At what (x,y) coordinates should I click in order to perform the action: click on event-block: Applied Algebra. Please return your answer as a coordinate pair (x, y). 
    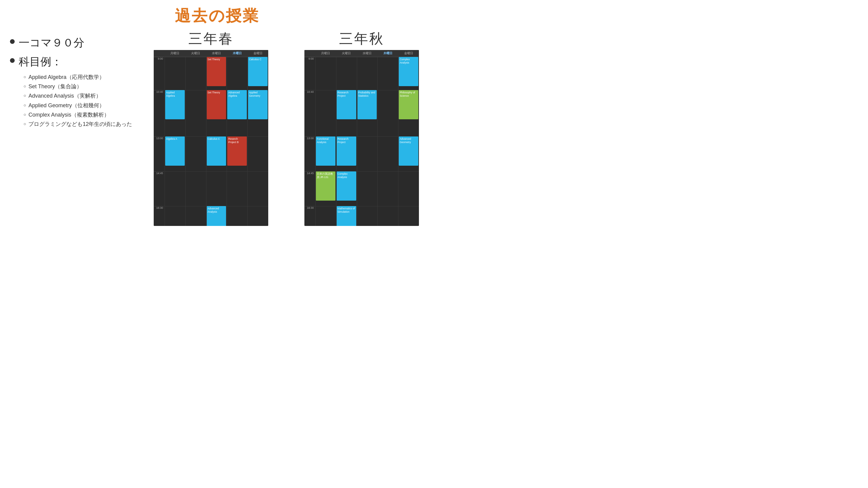
    Looking at the image, I should click on (175, 104).